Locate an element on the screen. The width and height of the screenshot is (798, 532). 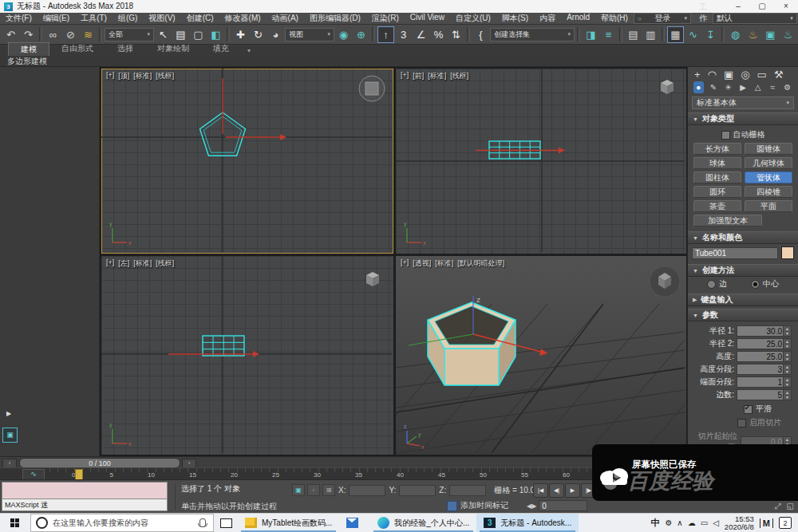
material-editor-icon: ◍ ▾ is located at coordinates (736, 35).